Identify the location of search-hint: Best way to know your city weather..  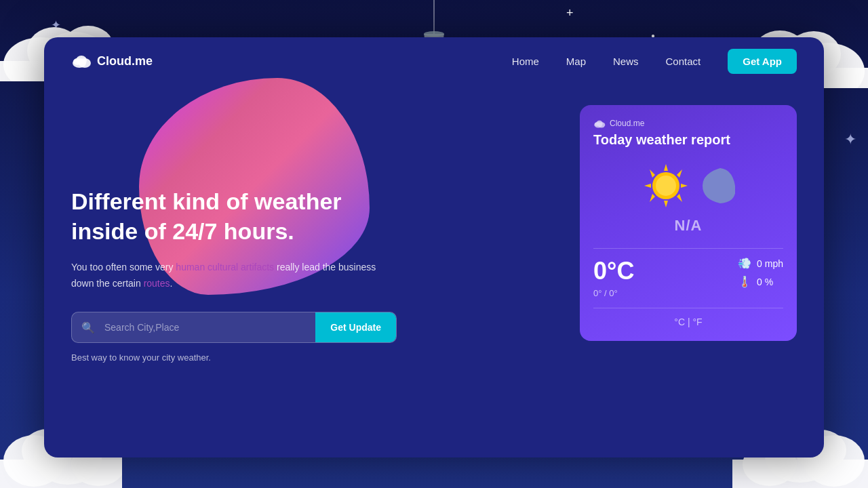
(319, 358).